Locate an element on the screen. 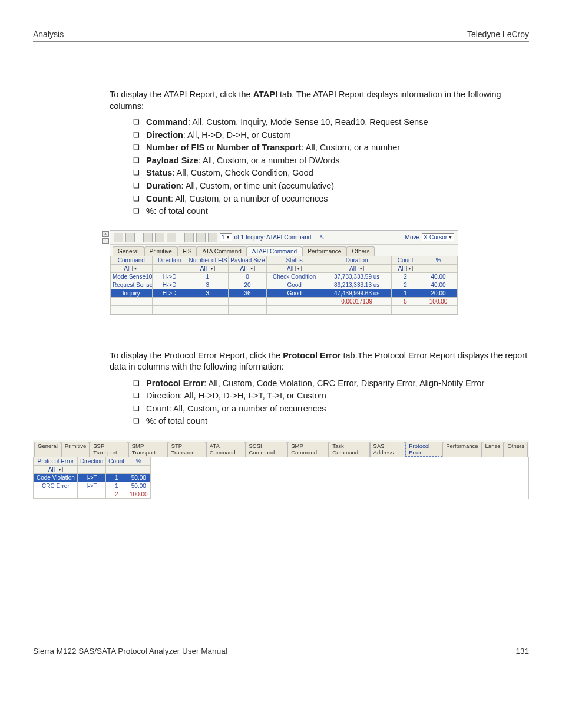 This screenshot has height=728, width=562. arrow-up-icon is located at coordinates (189, 238).